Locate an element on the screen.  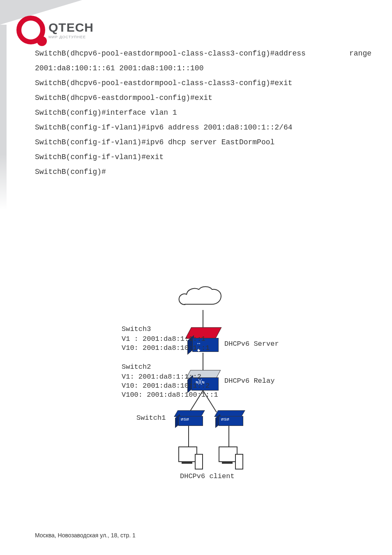
code-line: range is located at coordinates (360, 53).